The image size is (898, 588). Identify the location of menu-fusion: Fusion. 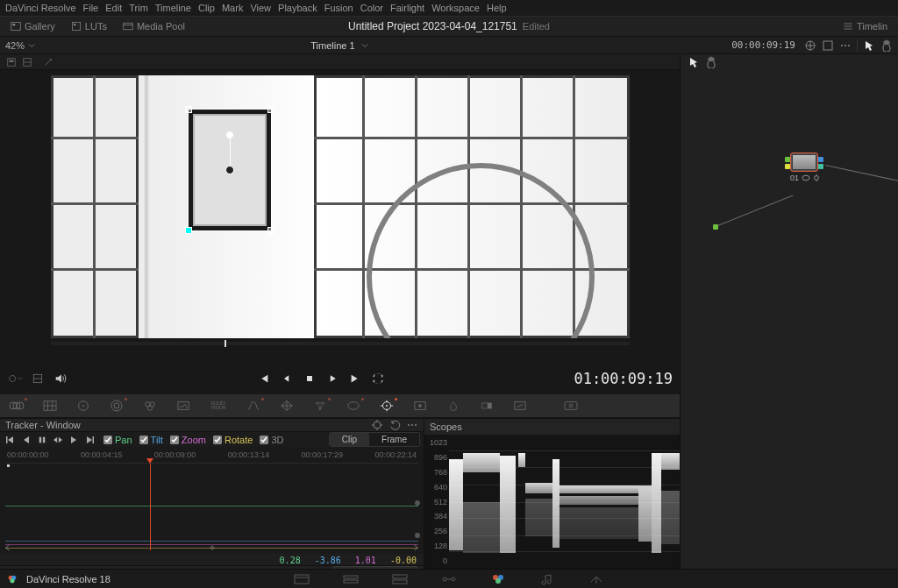
(339, 8).